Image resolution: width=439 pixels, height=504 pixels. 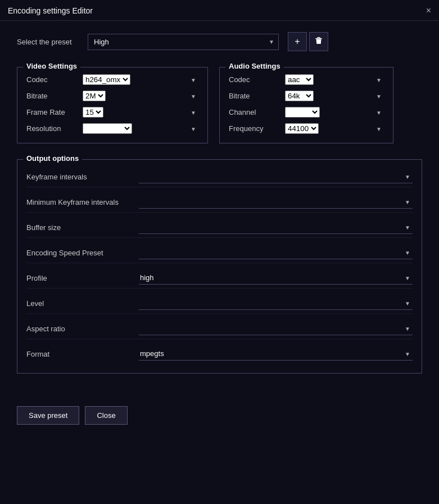 What do you see at coordinates (83, 354) in the screenshot?
I see `format-label: Format` at bounding box center [83, 354].